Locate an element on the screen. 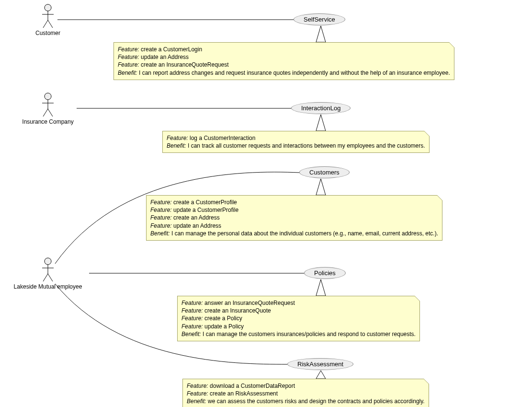 Image resolution: width=532 pixels, height=407 pixels. note-line: Feature: update a Policy is located at coordinates (299, 326).